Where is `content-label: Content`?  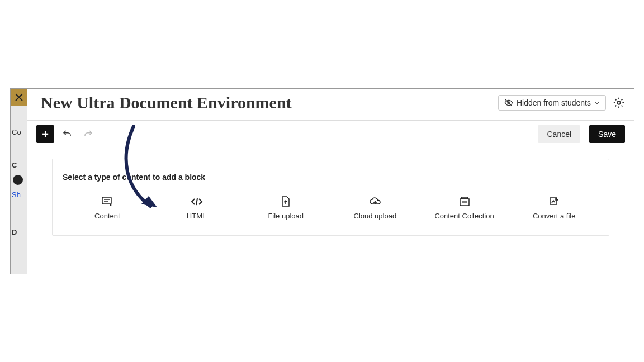
content-label: Content is located at coordinates (107, 216).